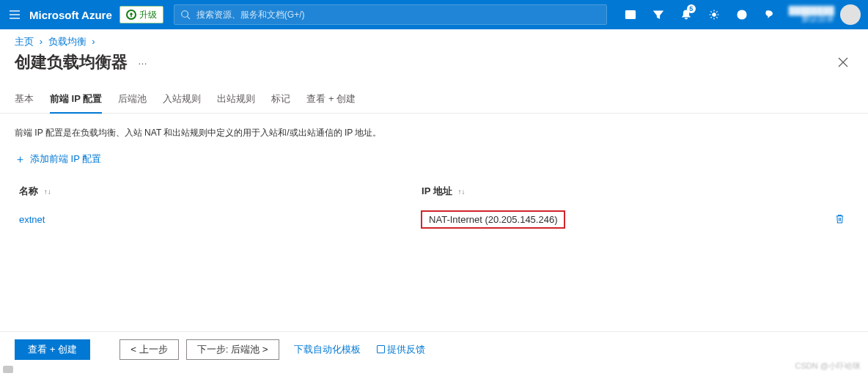 The width and height of the screenshot is (868, 376). Describe the element at coordinates (132, 103) in the screenshot. I see `tab-backend-pool: 后端池` at that location.